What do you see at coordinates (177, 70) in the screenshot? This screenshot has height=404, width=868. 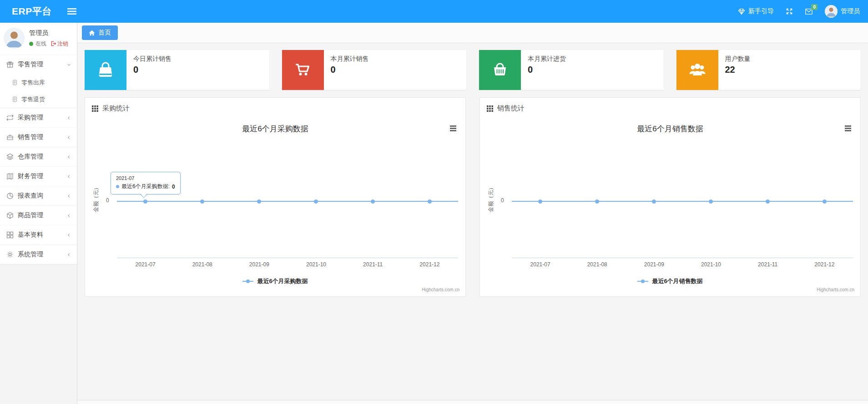 I see `stat-card-today-sales: 今日累计销售 0` at bounding box center [177, 70].